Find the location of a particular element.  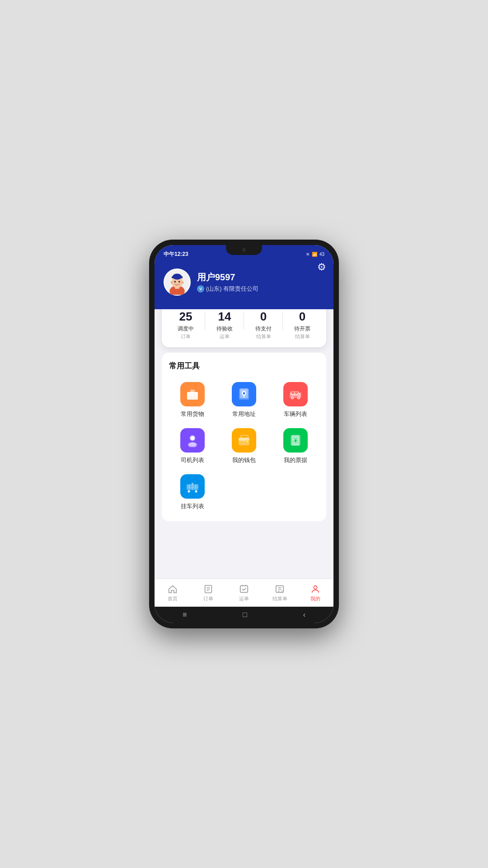

avatar is located at coordinates (177, 282).